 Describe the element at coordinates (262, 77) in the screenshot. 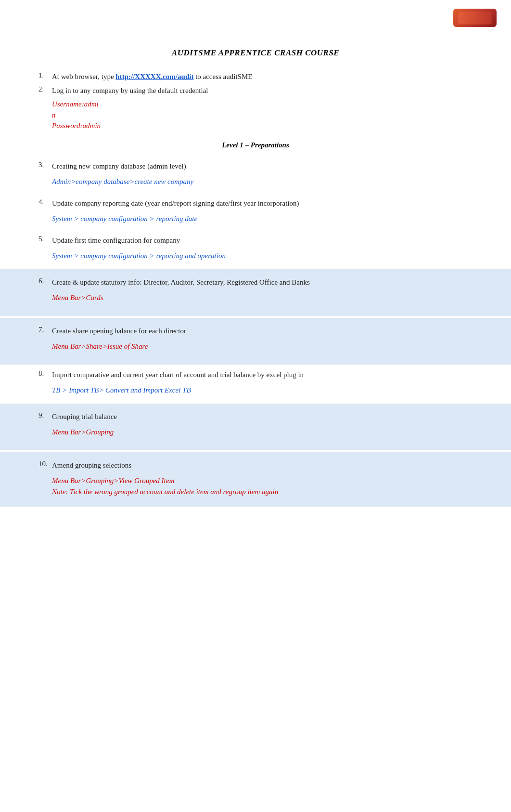

I see `item-content: At web browser, type http://XXXXX.com/au…` at that location.